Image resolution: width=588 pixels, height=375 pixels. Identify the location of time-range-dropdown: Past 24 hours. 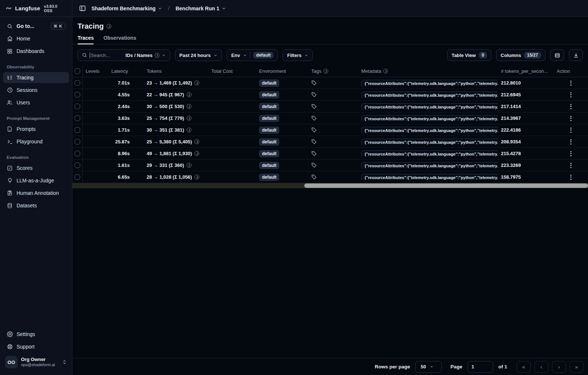
(198, 55).